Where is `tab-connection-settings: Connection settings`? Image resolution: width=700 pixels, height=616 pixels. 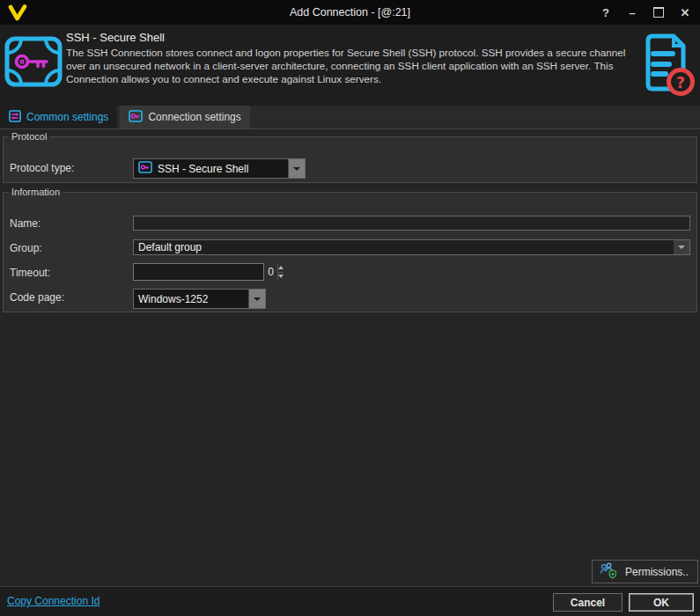 tab-connection-settings: Connection settings is located at coordinates (185, 117).